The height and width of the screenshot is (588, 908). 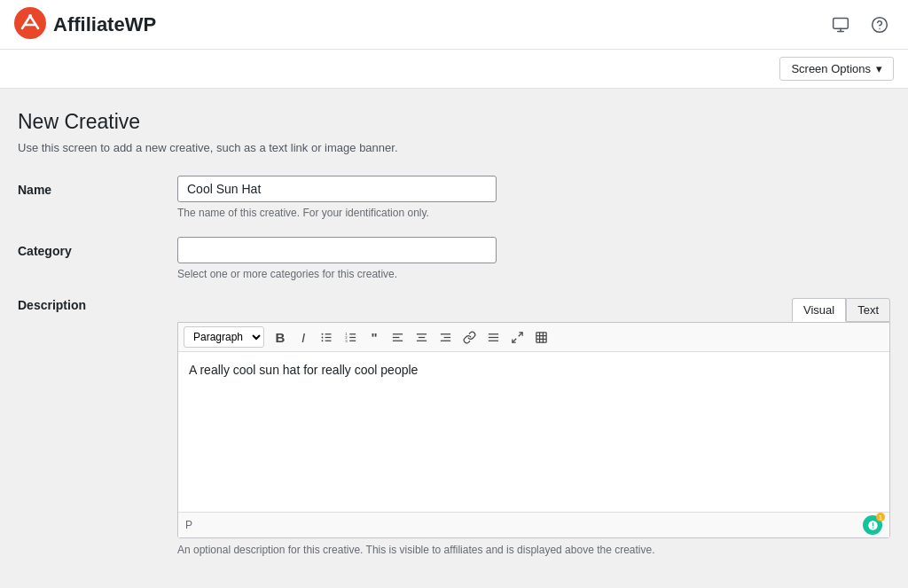 I want to click on blockquote-button: ", so click(x=374, y=337).